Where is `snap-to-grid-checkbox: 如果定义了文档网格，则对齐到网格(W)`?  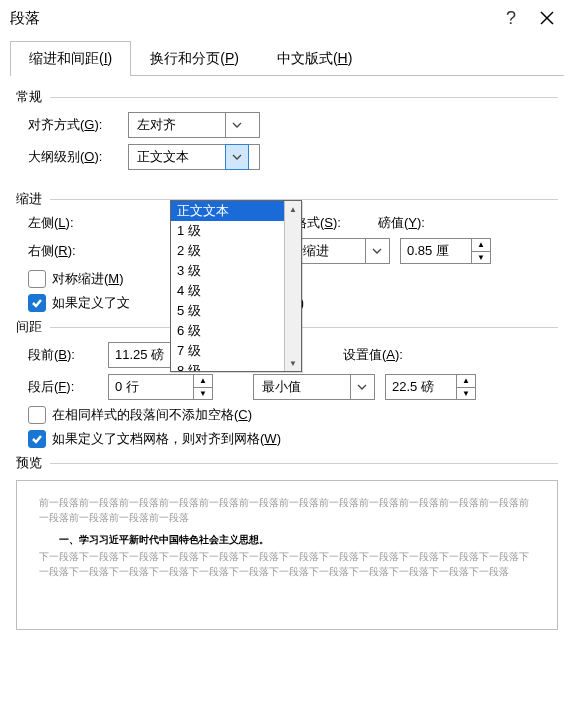
snap-to-grid-checkbox: 如果定义了文档网格，则对齐到网格(W) is located at coordinates (154, 439).